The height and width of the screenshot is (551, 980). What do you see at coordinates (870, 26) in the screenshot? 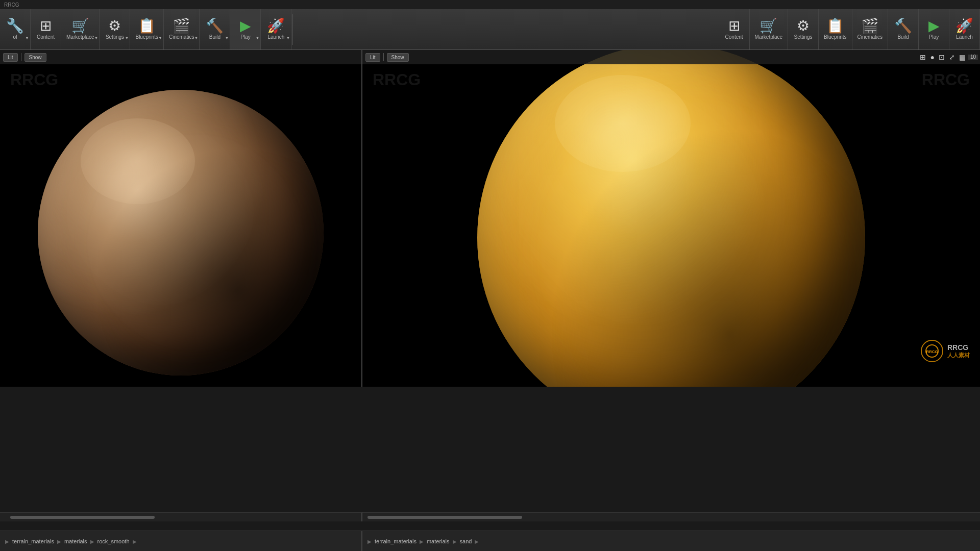
I see `cinematics-icon-right: 🎬` at bounding box center [870, 26].